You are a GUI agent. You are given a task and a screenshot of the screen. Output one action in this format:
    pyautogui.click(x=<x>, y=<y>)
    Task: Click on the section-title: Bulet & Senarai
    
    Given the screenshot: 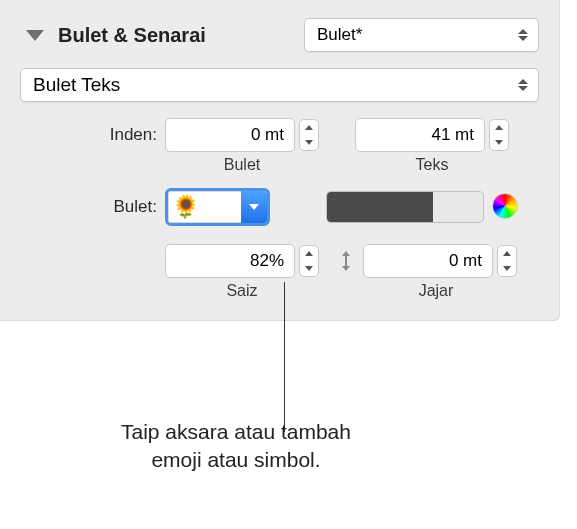 What is the action you would take?
    pyautogui.click(x=132, y=36)
    